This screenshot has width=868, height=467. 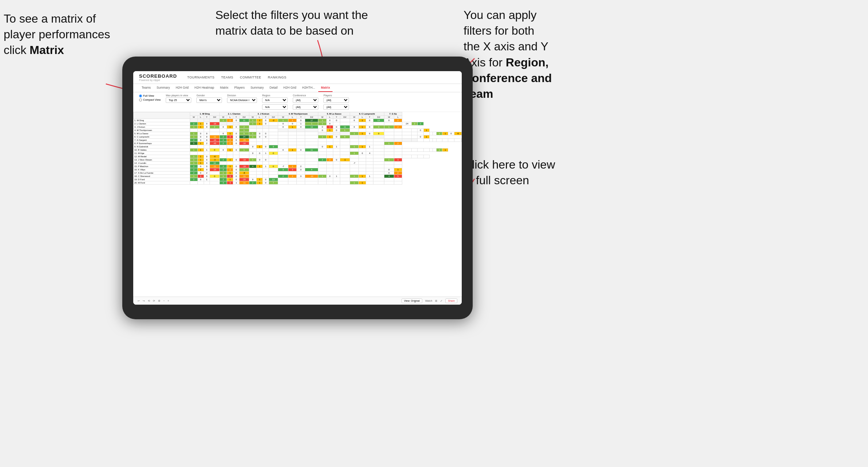 I want to click on cell-r0-c22: 0, so click(x=370, y=120).